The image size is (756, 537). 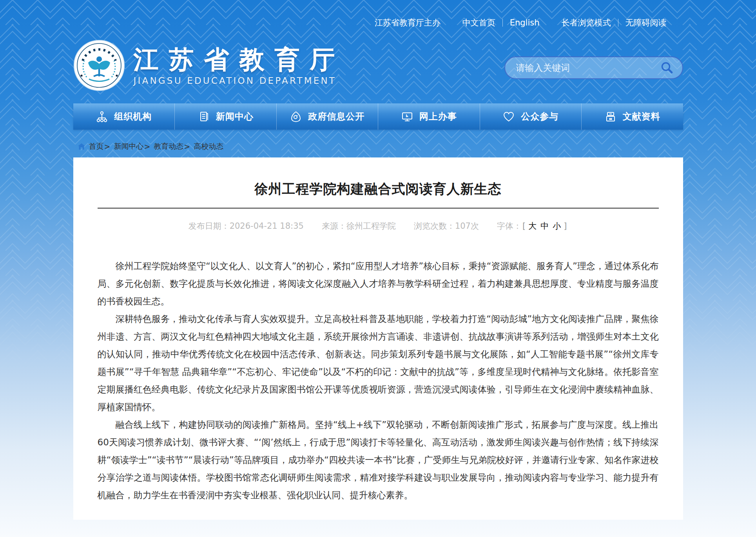 What do you see at coordinates (378, 460) in the screenshot?
I see `article-paragraph: 融合线上线下，构建协同联动的阅读推广新格局。坚持“线上+线下”双轮驱动，不断创新…` at bounding box center [378, 460].